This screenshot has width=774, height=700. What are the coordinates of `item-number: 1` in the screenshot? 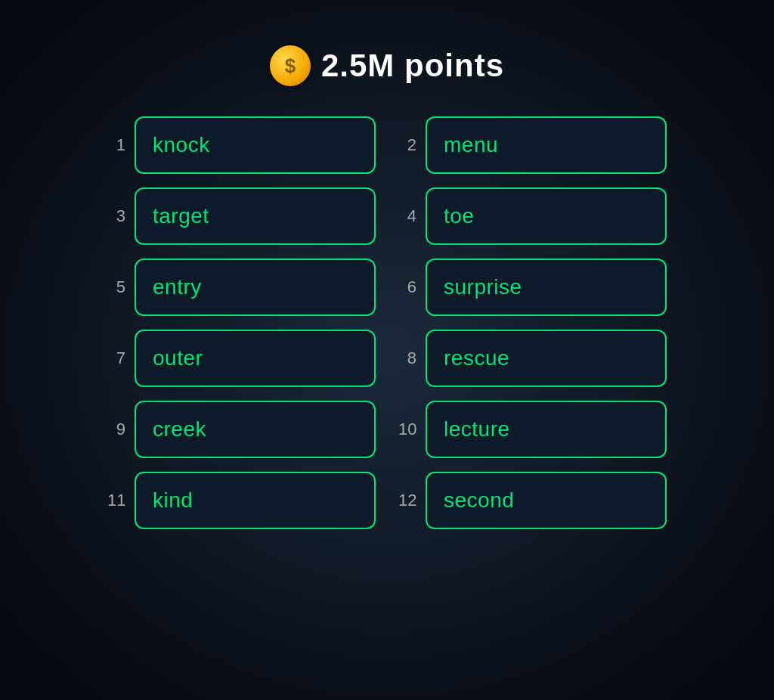 It's located at (116, 145).